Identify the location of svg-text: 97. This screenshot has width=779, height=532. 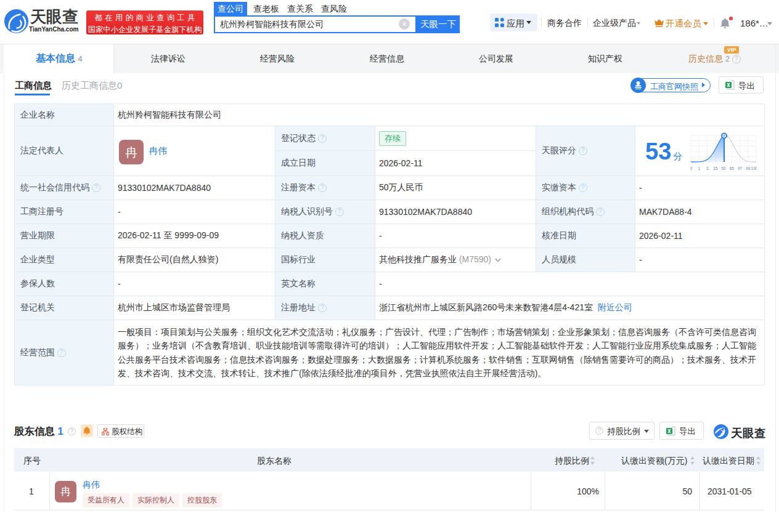
(740, 169).